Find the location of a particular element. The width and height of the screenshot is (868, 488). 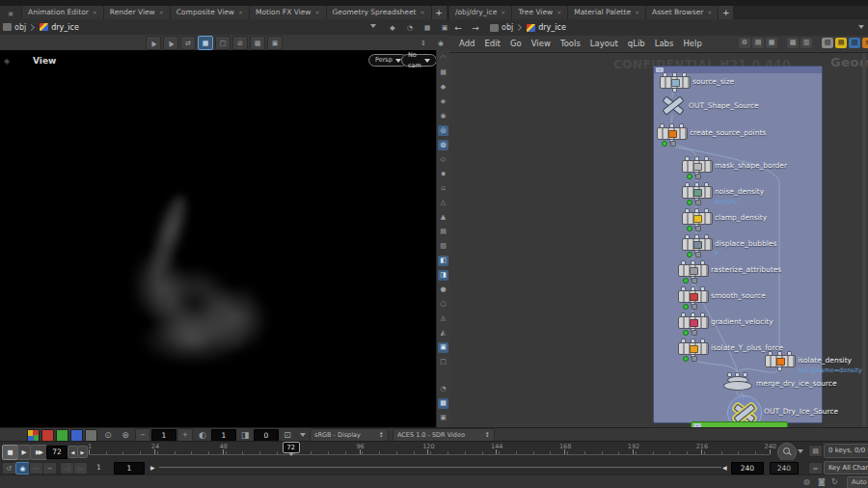

sort-icon: ↕ is located at coordinates (423, 42).